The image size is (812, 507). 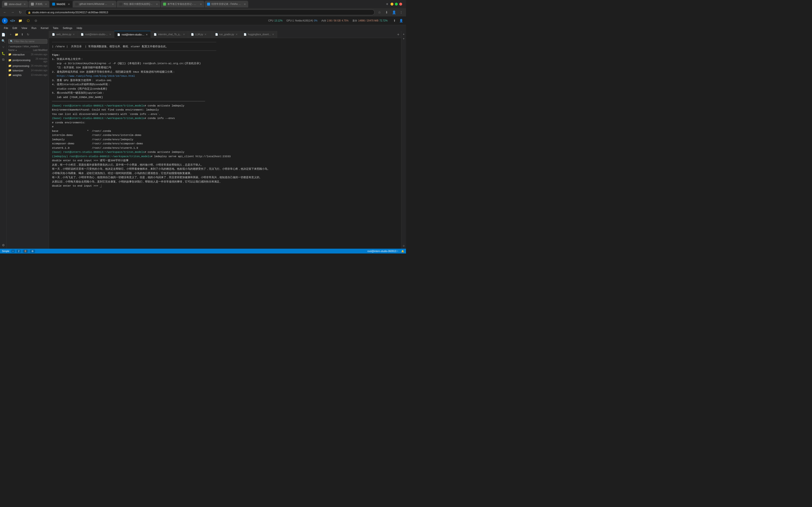 What do you see at coordinates (404, 39) in the screenshot?
I see `gutter-down-icon: ▼` at bounding box center [404, 39].